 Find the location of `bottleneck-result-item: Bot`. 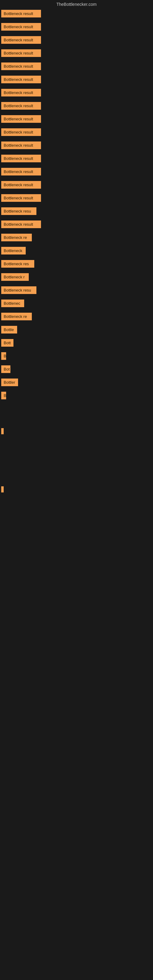

bottleneck-result-item: Bot is located at coordinates (6, 369).